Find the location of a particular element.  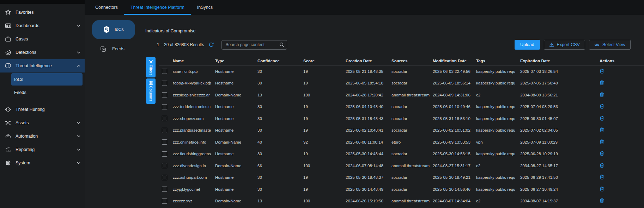

subnav-item-feeds: Feeds is located at coordinates (112, 49).